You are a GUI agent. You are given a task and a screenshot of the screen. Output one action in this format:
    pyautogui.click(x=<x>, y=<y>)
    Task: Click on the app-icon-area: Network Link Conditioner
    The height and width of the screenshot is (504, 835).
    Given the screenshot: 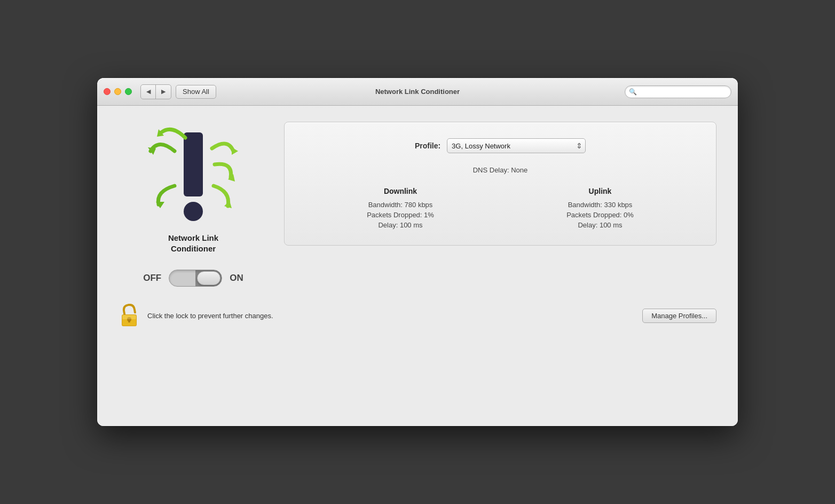 What is the action you would take?
    pyautogui.click(x=193, y=188)
    